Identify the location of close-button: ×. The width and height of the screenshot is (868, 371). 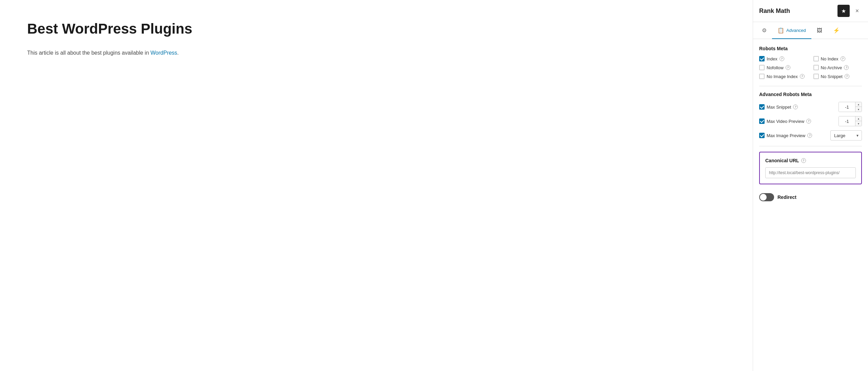
(857, 11).